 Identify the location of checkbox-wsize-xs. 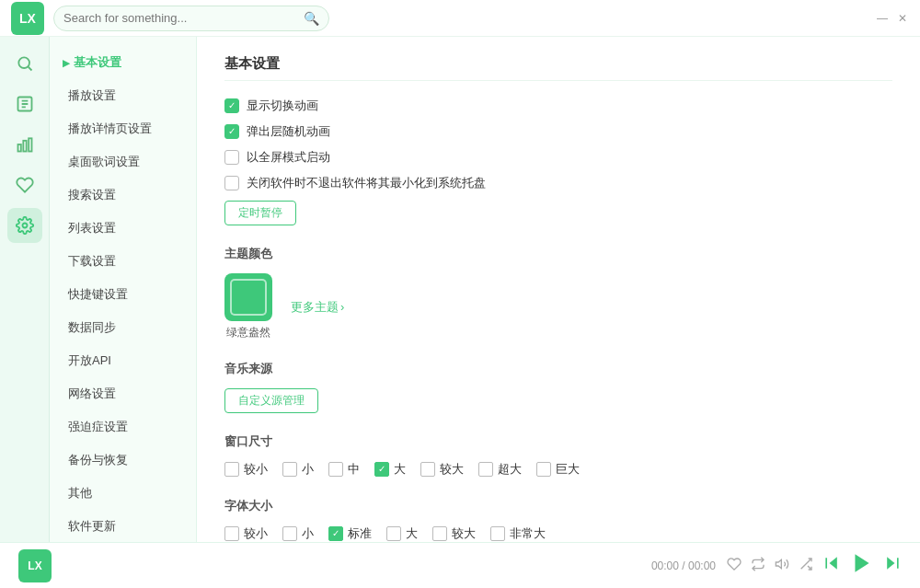
(232, 469).